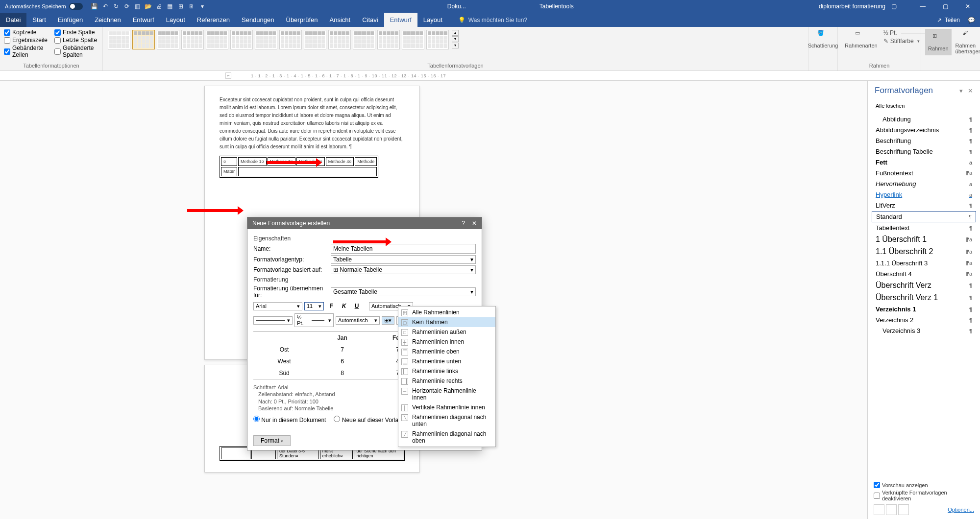  Describe the element at coordinates (447, 421) in the screenshot. I see `menu-diag-down: ╲Rahmenlinien diagonal nach unten` at that location.